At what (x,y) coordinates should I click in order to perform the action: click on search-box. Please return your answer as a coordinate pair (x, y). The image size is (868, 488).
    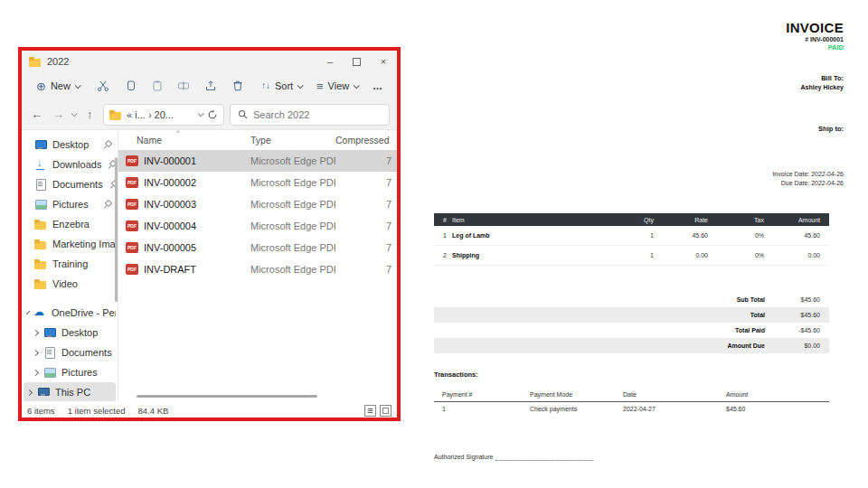
    Looking at the image, I should click on (309, 115).